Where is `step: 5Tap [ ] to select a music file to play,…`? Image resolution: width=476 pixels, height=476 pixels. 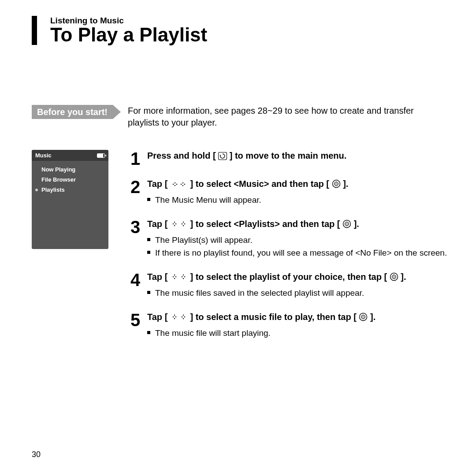
step: 5Tap [ ] to select a music file to play,… is located at coordinates (294, 326).